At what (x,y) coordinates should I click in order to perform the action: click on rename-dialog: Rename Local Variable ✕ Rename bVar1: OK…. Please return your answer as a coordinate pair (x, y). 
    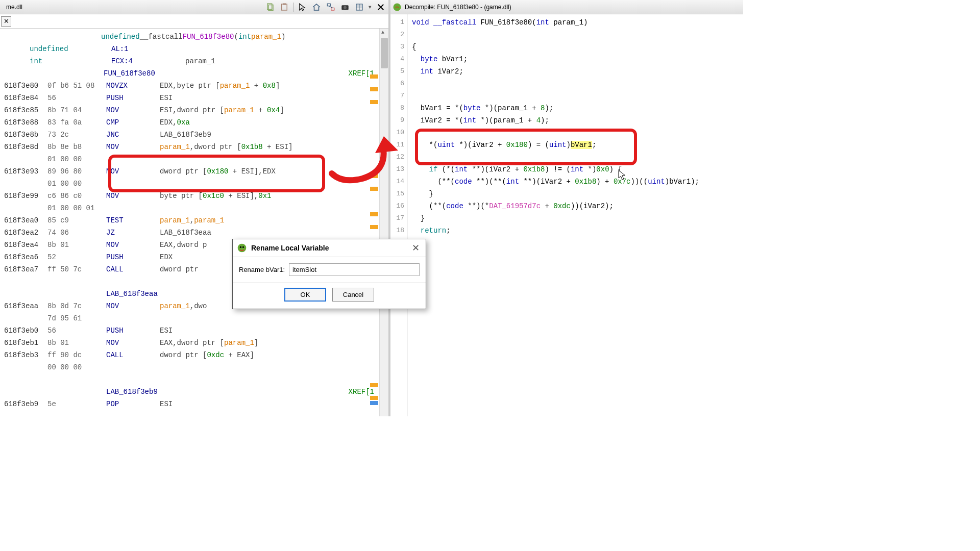
    Looking at the image, I should click on (329, 274).